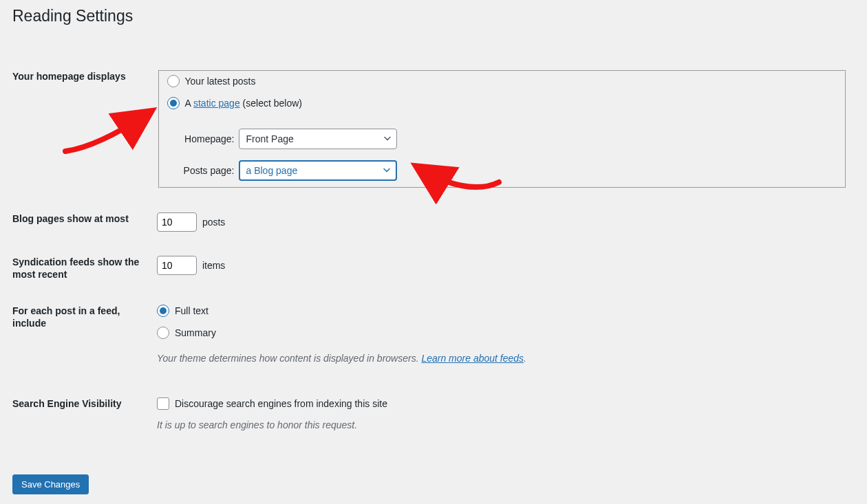  I want to click on feedinclude-section-label: For each post in a feed, include, so click(85, 341).